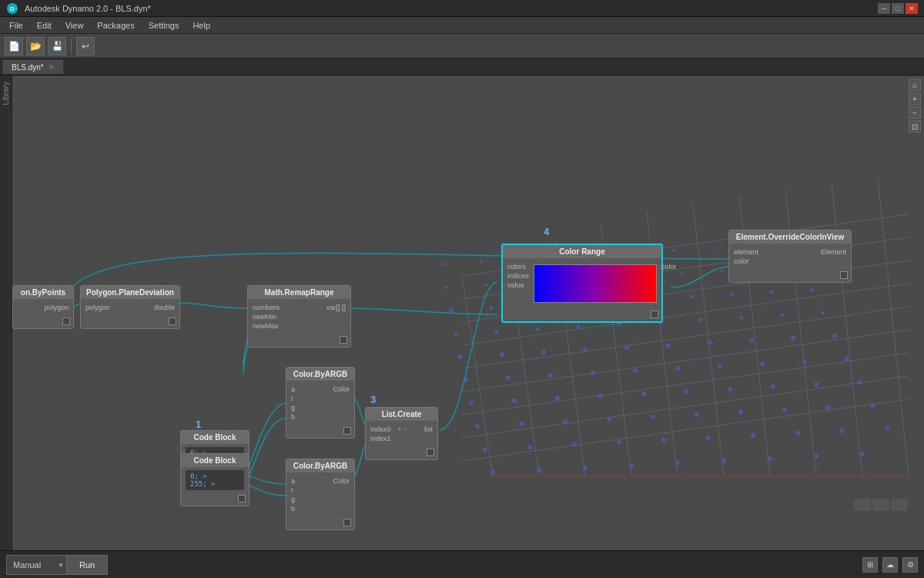 This screenshot has width=924, height=578. What do you see at coordinates (890, 565) in the screenshot?
I see `status-icon-2: ☁` at bounding box center [890, 565].